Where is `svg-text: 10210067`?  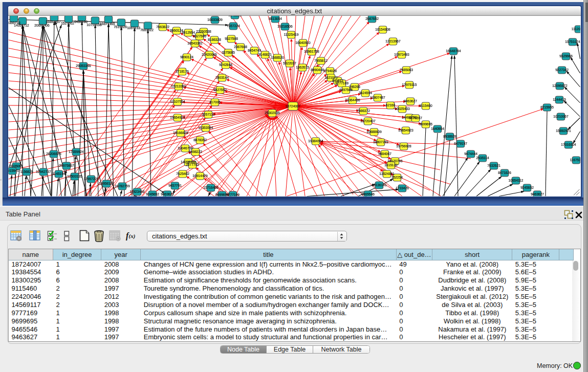 svg-text: 10210067 is located at coordinates (561, 117).